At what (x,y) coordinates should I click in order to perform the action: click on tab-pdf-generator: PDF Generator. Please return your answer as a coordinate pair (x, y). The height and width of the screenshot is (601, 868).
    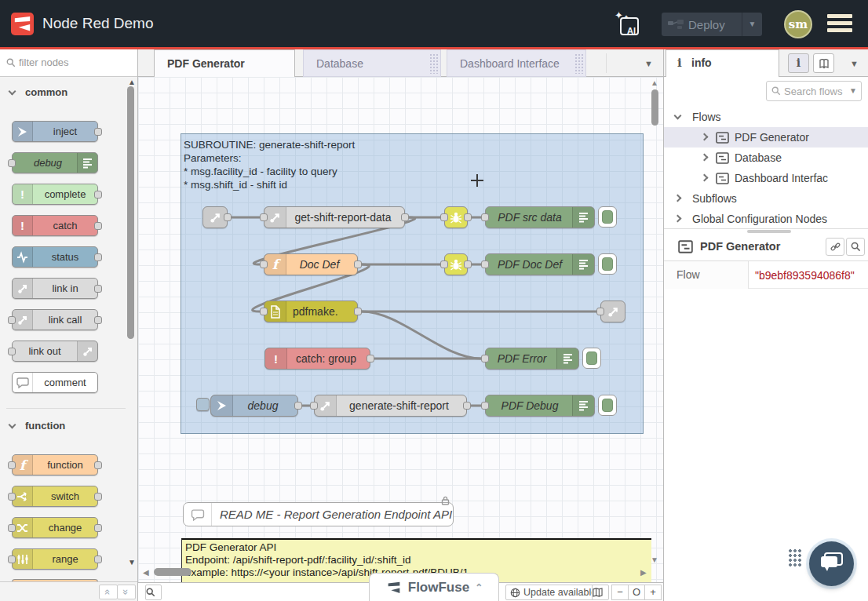
    Looking at the image, I should click on (224, 63).